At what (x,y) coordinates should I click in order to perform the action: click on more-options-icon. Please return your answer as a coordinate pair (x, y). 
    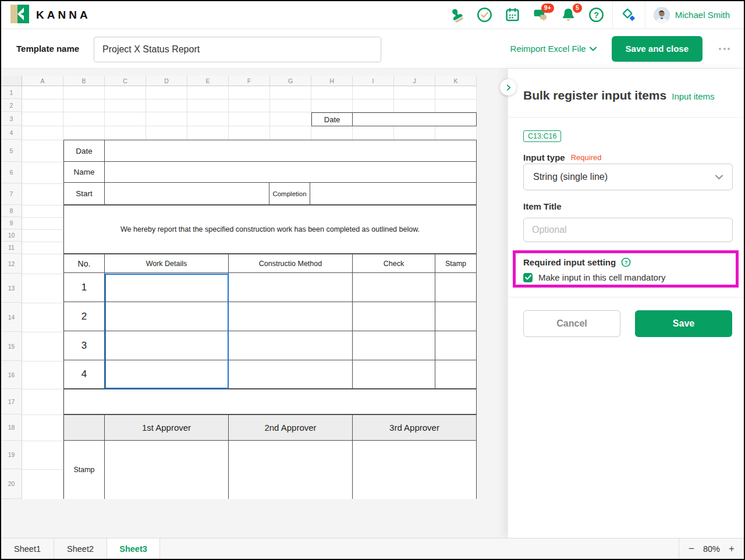
    Looking at the image, I should click on (724, 49).